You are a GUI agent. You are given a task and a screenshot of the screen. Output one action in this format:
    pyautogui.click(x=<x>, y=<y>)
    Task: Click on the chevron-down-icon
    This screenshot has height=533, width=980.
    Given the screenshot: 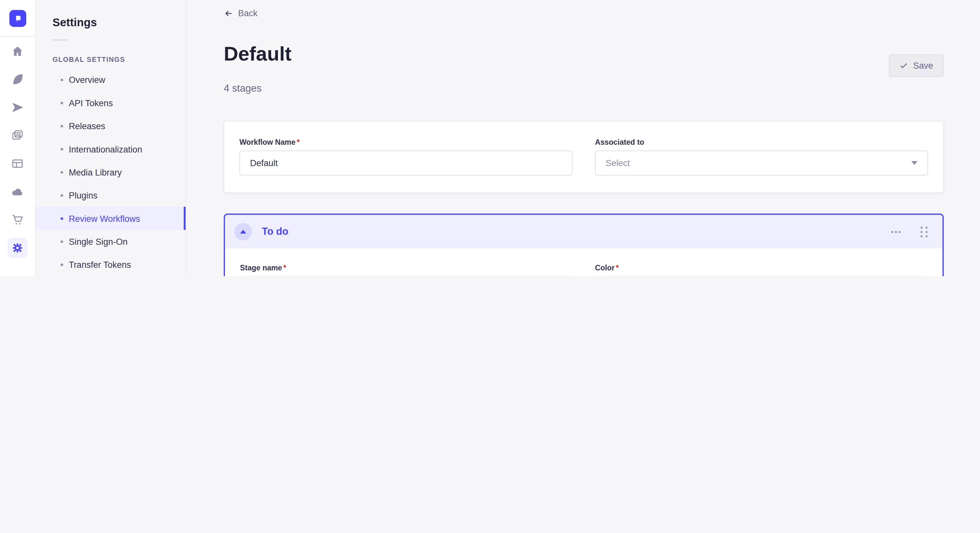 What is the action you would take?
    pyautogui.click(x=915, y=163)
    